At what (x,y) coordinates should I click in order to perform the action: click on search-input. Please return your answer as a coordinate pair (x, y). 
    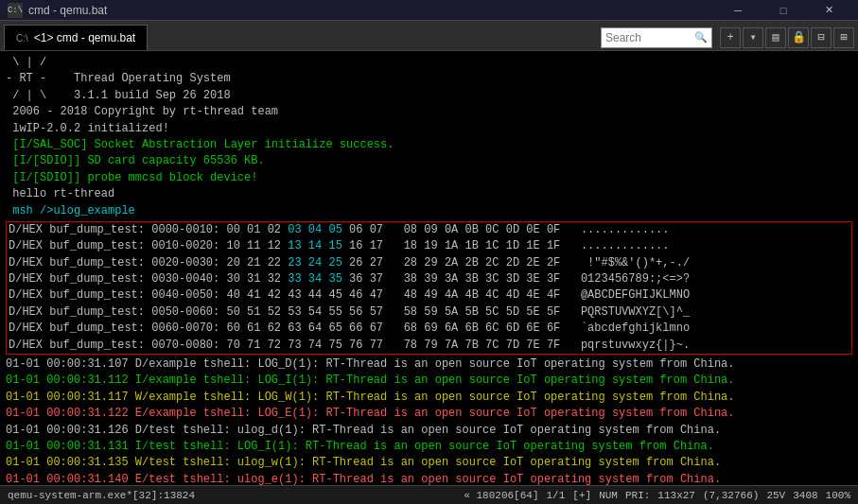
    Looking at the image, I should click on (648, 38).